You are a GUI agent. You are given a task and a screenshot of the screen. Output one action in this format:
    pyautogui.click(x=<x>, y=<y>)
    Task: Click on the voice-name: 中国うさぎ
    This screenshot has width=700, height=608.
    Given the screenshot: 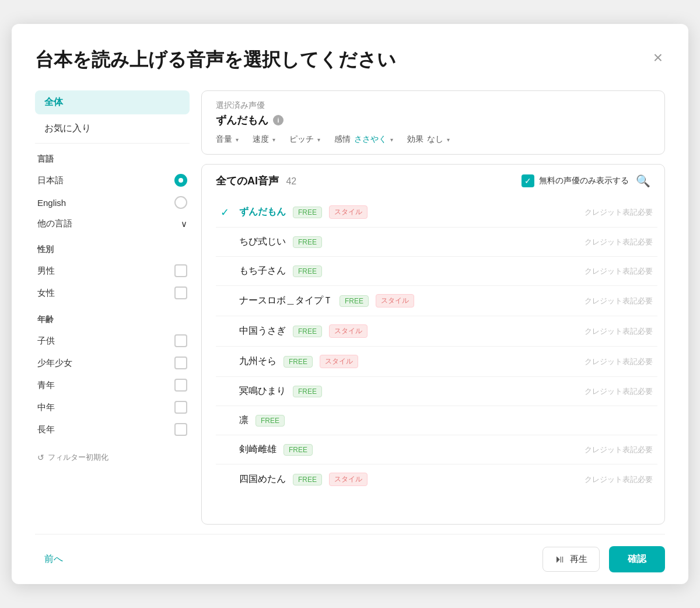 What is the action you would take?
    pyautogui.click(x=262, y=331)
    